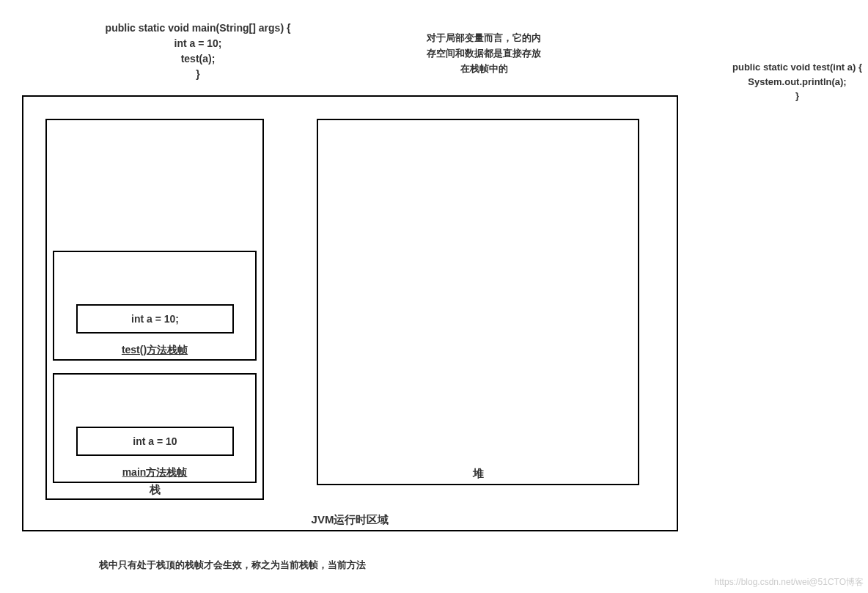 The width and height of the screenshot is (868, 593). What do you see at coordinates (350, 520) in the screenshot?
I see `jvm-label: JVM运行时区域` at bounding box center [350, 520].